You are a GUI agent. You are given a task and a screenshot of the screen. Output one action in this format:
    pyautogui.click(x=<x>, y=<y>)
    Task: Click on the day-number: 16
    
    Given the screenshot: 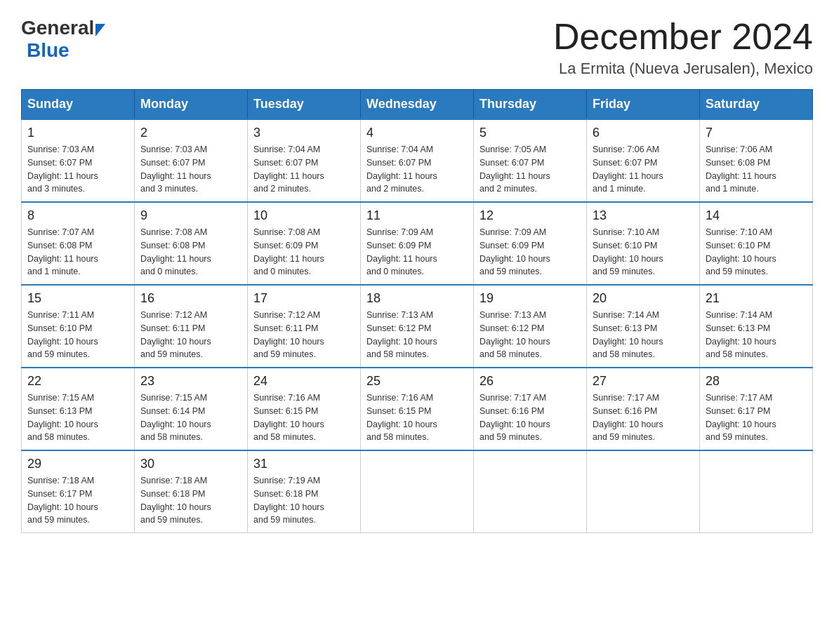 What is the action you would take?
    pyautogui.click(x=191, y=299)
    